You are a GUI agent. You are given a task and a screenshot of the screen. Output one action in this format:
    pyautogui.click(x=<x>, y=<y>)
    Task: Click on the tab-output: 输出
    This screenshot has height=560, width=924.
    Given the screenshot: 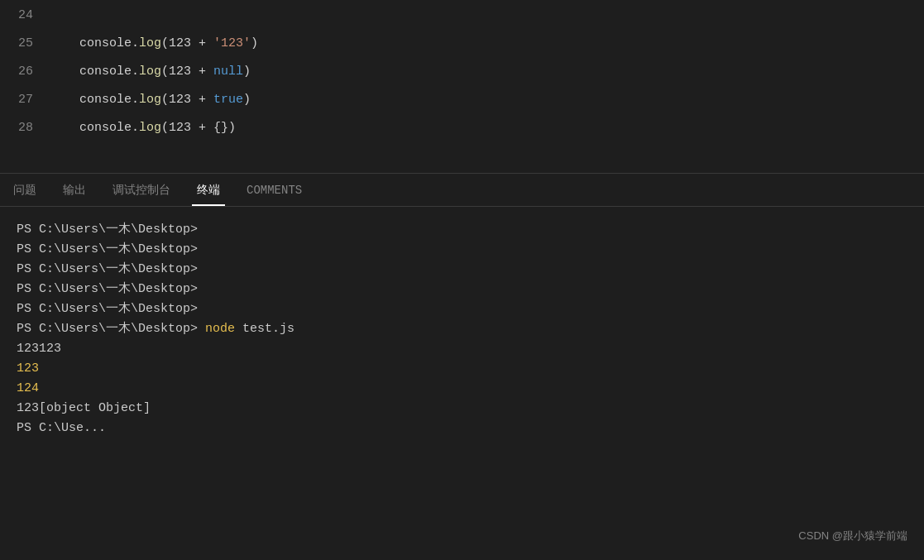 What is the action you would take?
    pyautogui.click(x=74, y=190)
    